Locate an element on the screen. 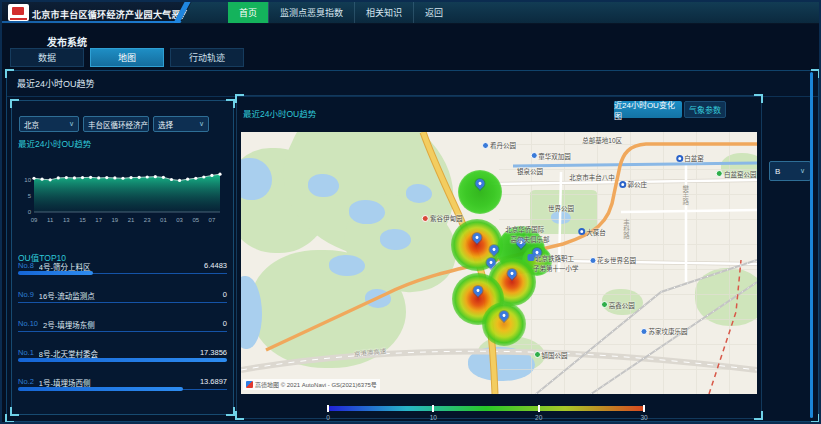 This screenshot has height=424, width=821. publish-tab-1: 数据 is located at coordinates (47, 58).